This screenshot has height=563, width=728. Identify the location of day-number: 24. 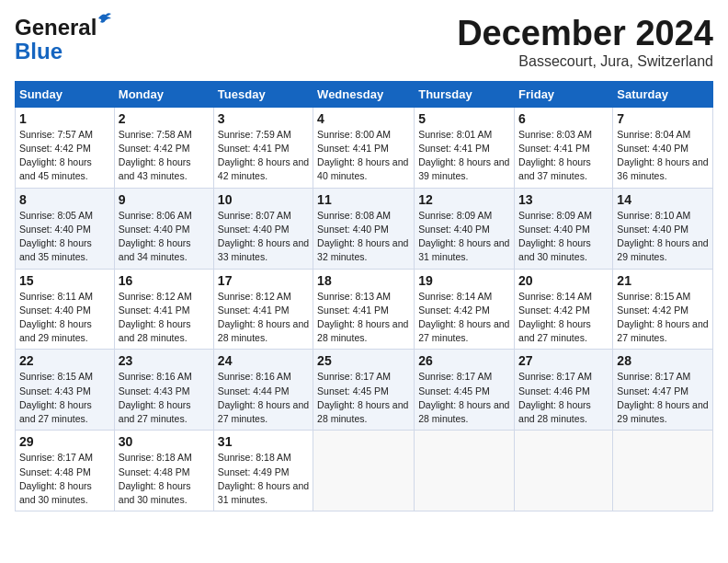
(263, 361).